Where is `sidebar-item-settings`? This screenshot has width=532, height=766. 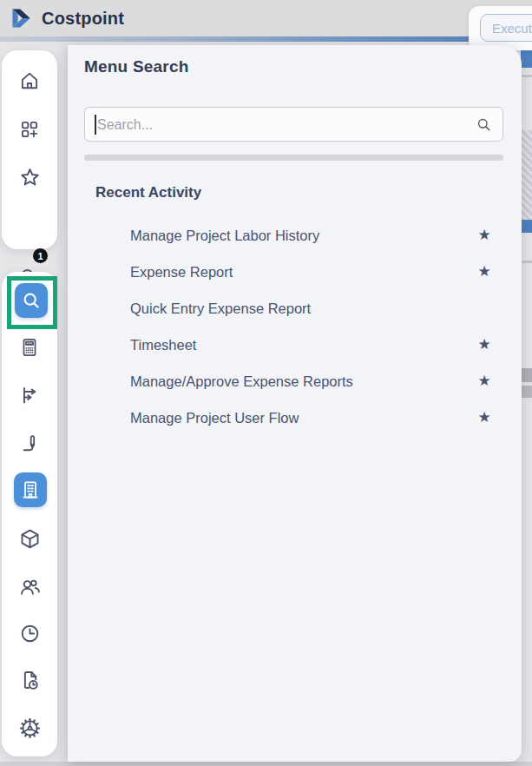 sidebar-item-settings is located at coordinates (30, 728).